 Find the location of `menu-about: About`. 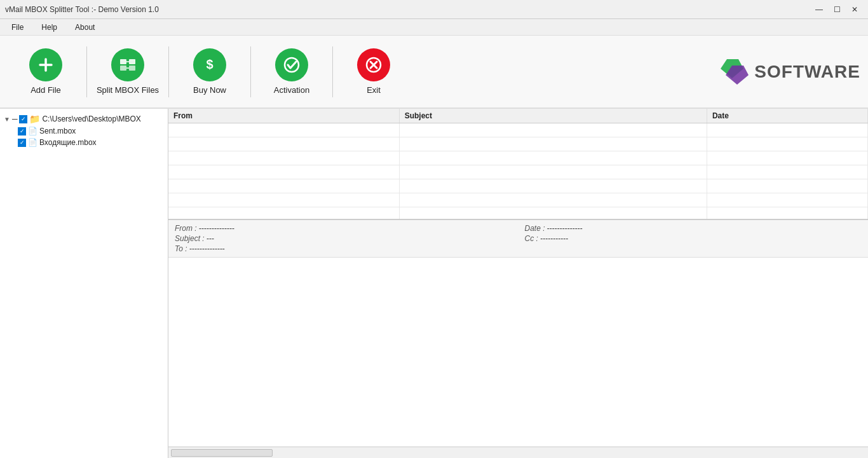

menu-about: About is located at coordinates (85, 27).